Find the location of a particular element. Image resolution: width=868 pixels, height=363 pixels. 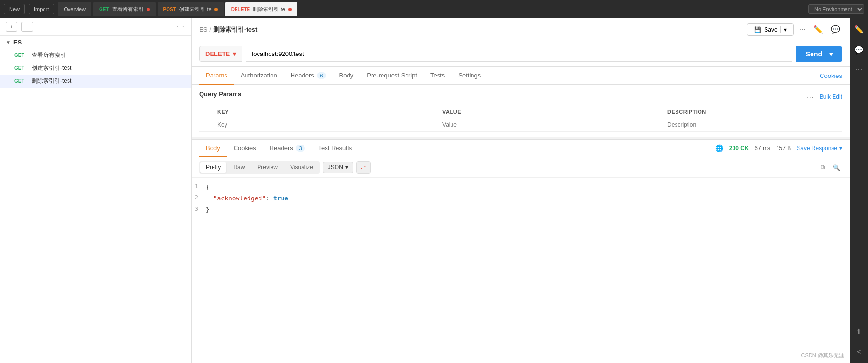

method-select: DELETE ▾ is located at coordinates (221, 54).